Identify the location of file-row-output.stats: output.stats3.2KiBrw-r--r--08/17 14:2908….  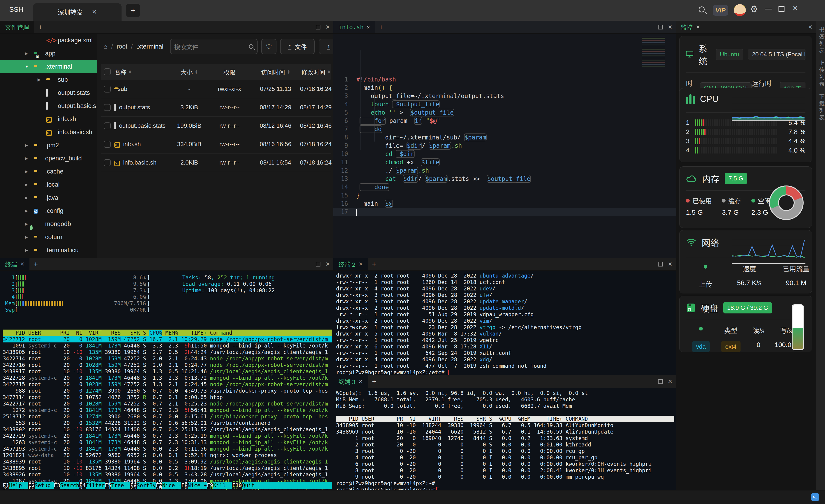
(216, 108).